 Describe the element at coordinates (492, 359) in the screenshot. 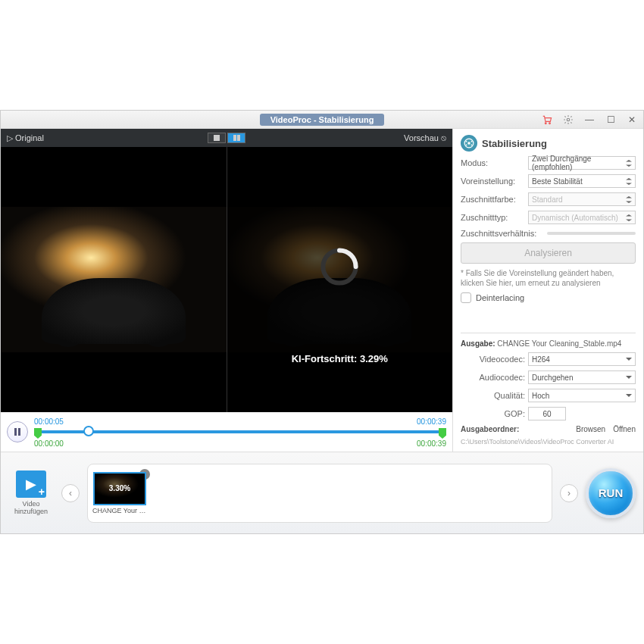

I see `videocodec-label: Videocodec:` at that location.